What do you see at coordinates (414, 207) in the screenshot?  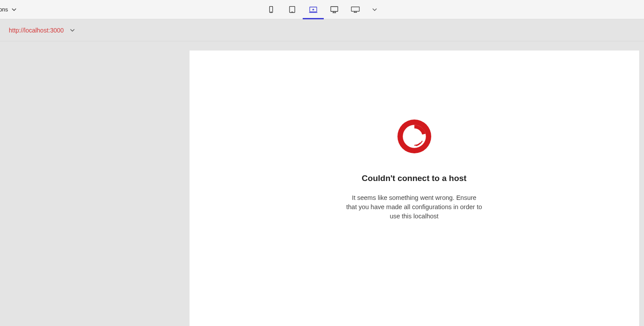 I see `error-message: It seems like something went wrong. Ensu…` at bounding box center [414, 207].